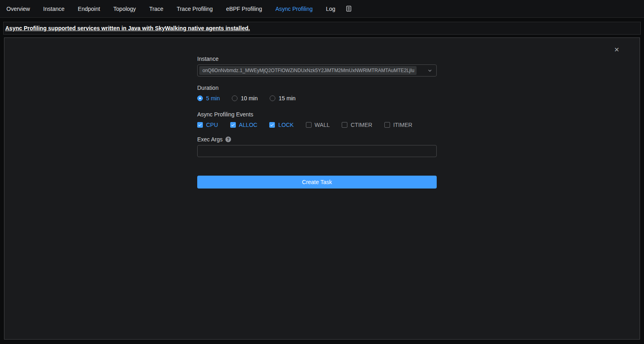 Image resolution: width=644 pixels, height=344 pixels. What do you see at coordinates (213, 98) in the screenshot?
I see `radio-label: 5 min` at bounding box center [213, 98].